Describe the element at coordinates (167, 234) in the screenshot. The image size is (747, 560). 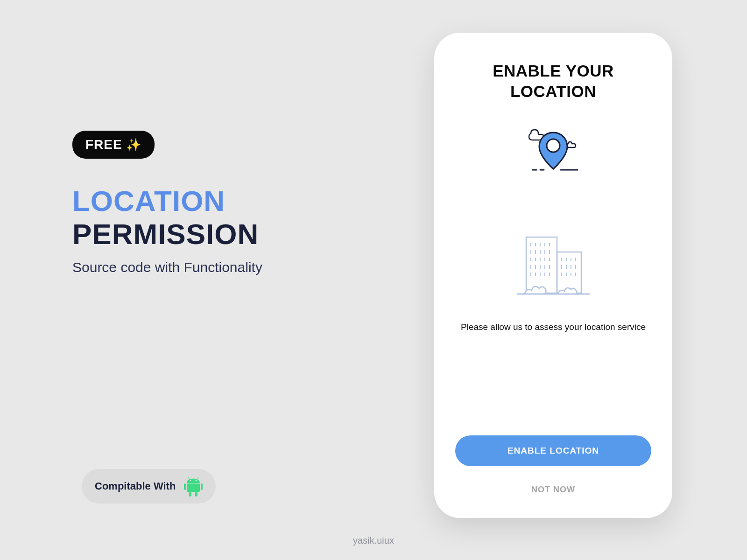
I see `headline-permission: PERMISSION` at that location.